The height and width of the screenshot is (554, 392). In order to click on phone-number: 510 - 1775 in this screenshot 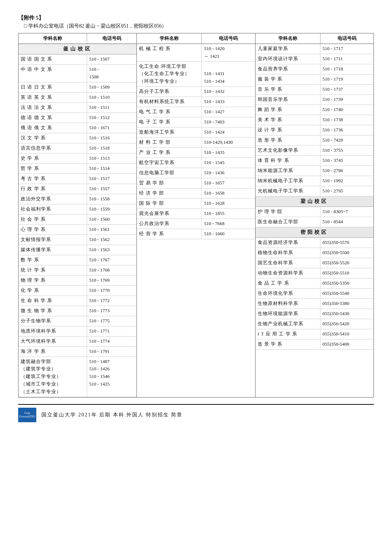, I will do `click(112, 321)`.